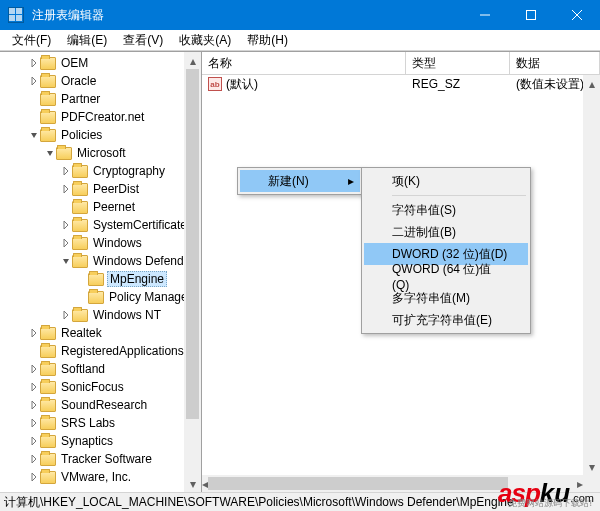 The height and width of the screenshot is (511, 600). Describe the element at coordinates (106, 63) in the screenshot. I see `tree-item: OEM` at that location.